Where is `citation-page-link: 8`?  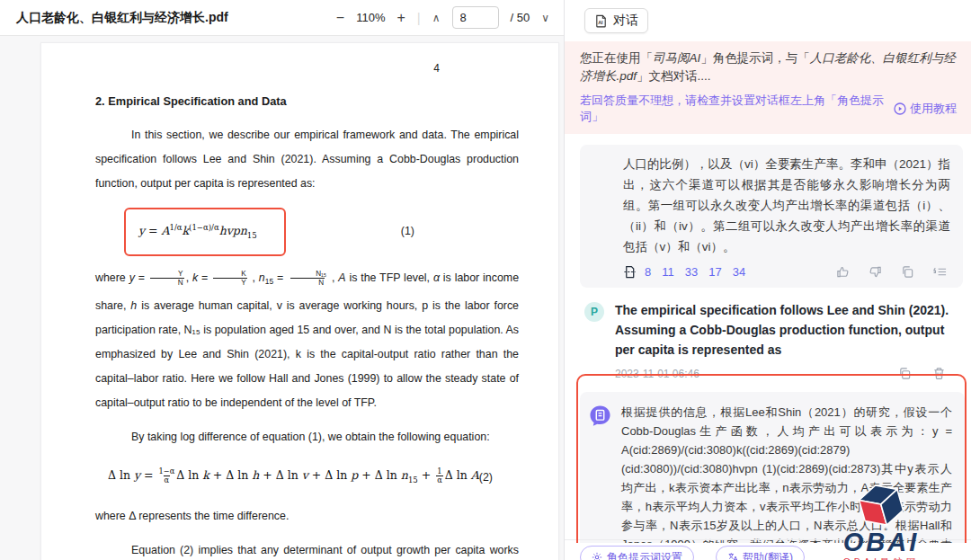
citation-page-link: 8 is located at coordinates (647, 271).